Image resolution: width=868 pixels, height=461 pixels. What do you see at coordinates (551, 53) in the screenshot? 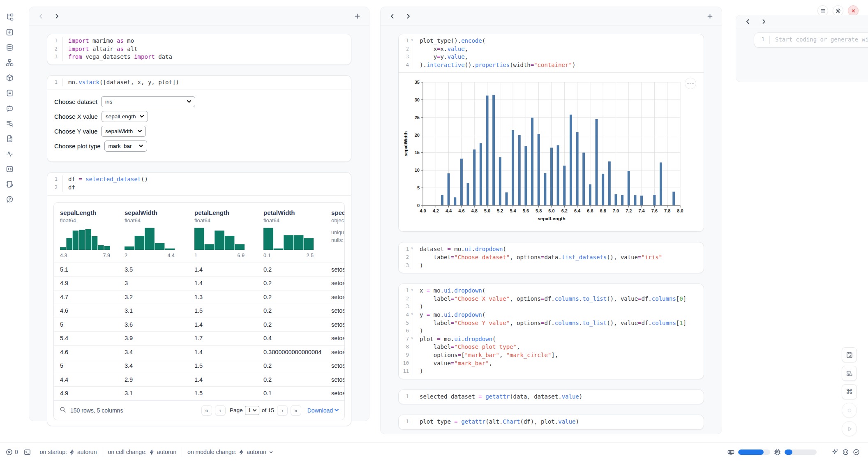
I see `code-editor: 1∨234plot_type().encode( x=x.value, y=y.…` at bounding box center [551, 53].